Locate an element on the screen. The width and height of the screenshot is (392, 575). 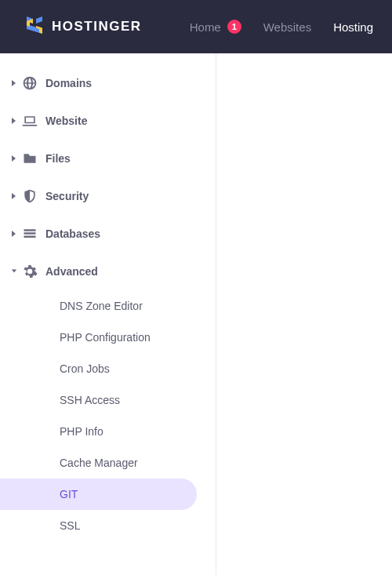
chevron-down-icon is located at coordinates (11, 271).